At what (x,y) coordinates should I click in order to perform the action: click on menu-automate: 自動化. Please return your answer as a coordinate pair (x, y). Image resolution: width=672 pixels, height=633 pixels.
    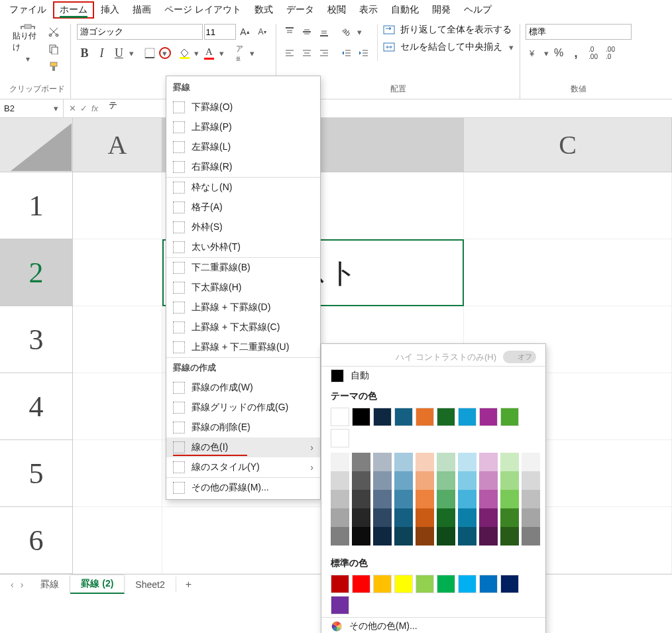
    Looking at the image, I should click on (405, 10).